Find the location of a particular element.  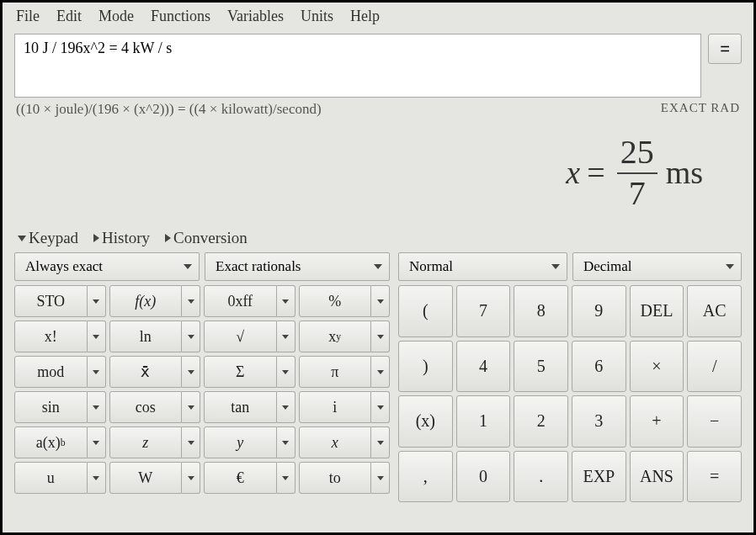

fn-button: u is located at coordinates (51, 478).